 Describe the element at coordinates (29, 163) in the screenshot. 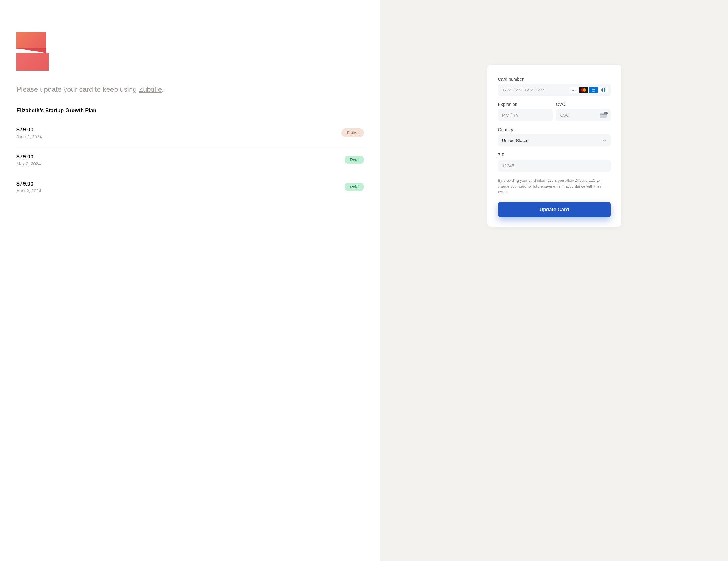

I see `invoice-date: May 2, 2024` at that location.